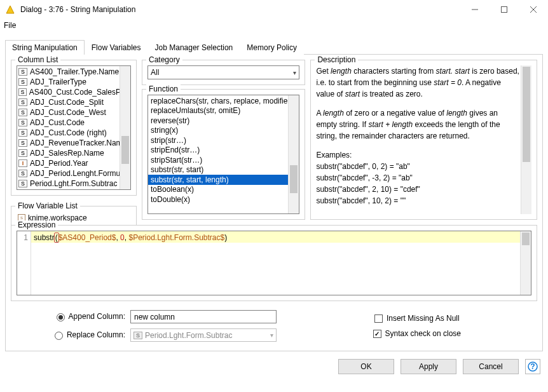 The image size is (548, 392). I want to click on column-list-item: SPeriod.Lght.Form.Subtrac, so click(74, 184).